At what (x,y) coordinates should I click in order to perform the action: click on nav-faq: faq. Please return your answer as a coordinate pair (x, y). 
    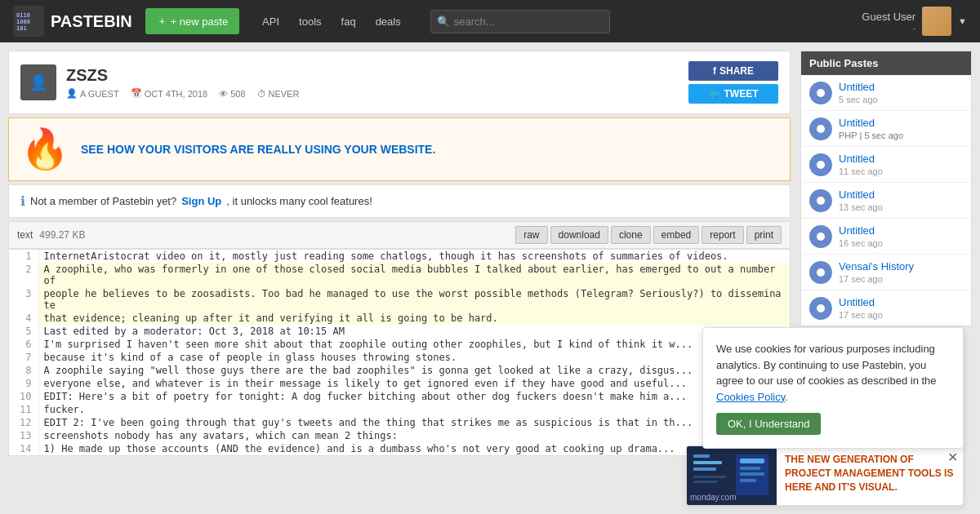
    Looking at the image, I should click on (349, 21).